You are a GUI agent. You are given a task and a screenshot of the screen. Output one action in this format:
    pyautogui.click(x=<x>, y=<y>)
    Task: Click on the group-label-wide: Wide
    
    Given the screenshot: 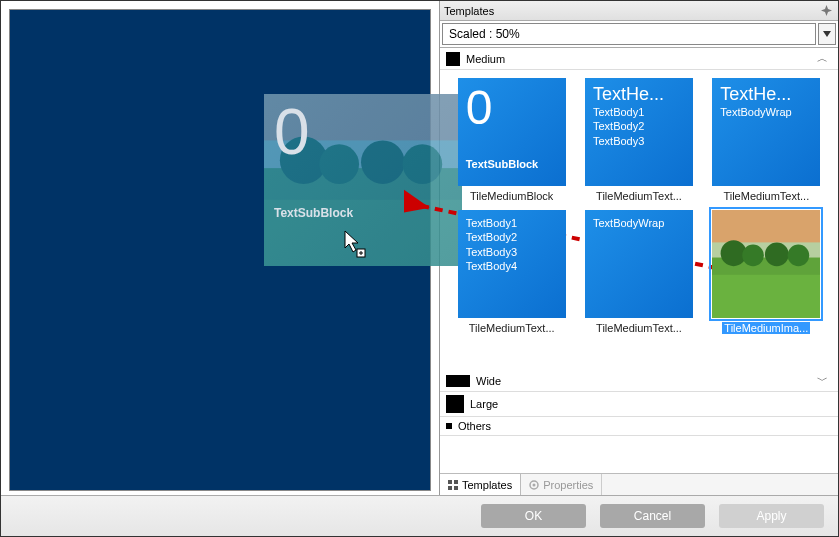 What is the action you would take?
    pyautogui.click(x=488, y=381)
    